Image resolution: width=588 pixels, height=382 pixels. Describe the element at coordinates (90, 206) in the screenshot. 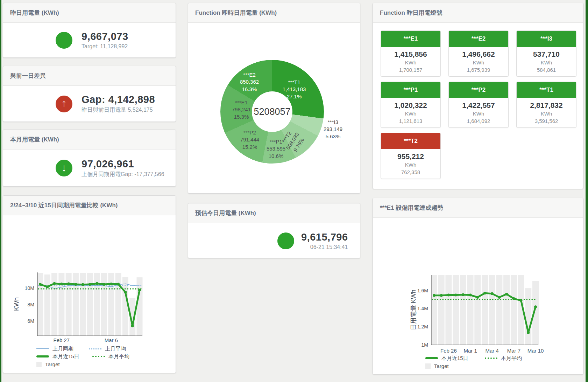

I see `panel-title-compare: 2/24~3/10 近15日同期用電量比較 (KWh)` at that location.